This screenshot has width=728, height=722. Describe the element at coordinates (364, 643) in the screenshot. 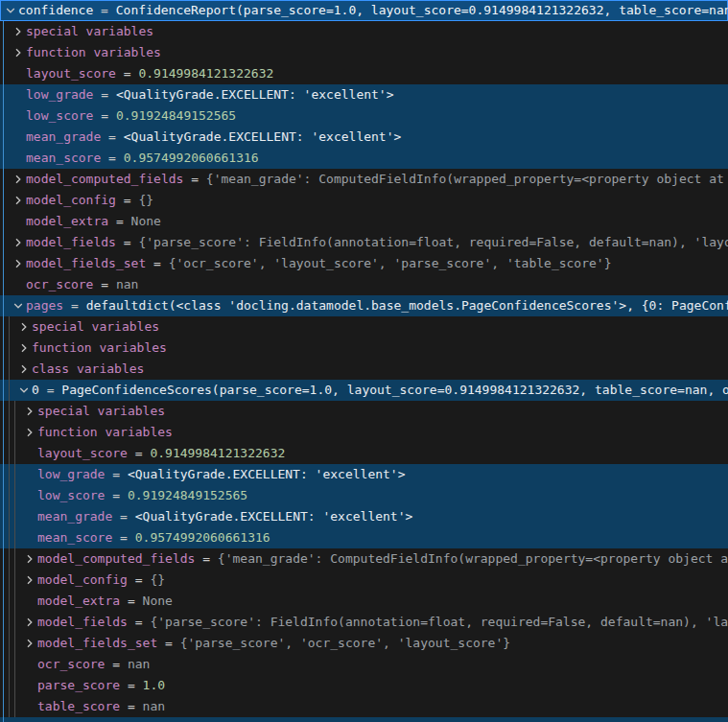

I see `variable-row-model_fields_set: model_fields_set = {'parse_score', 'ocr_…` at that location.